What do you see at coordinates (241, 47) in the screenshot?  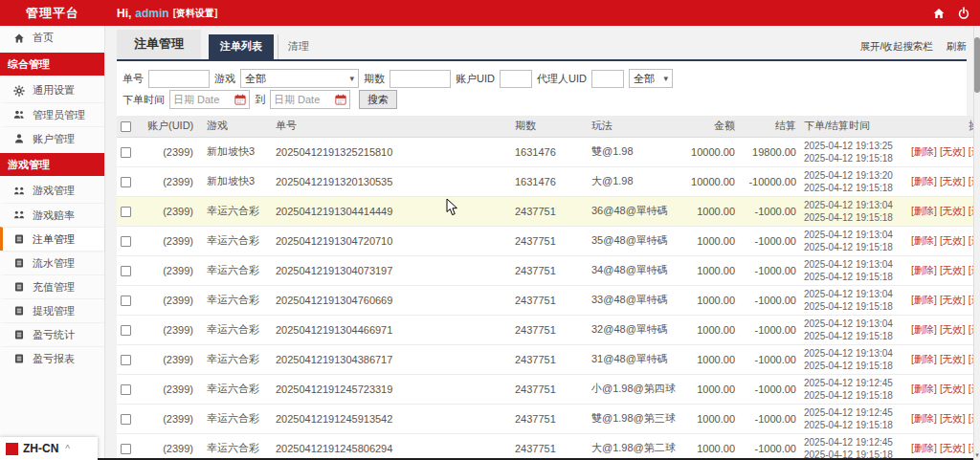 I see `tab-order-list: 注单列表` at bounding box center [241, 47].